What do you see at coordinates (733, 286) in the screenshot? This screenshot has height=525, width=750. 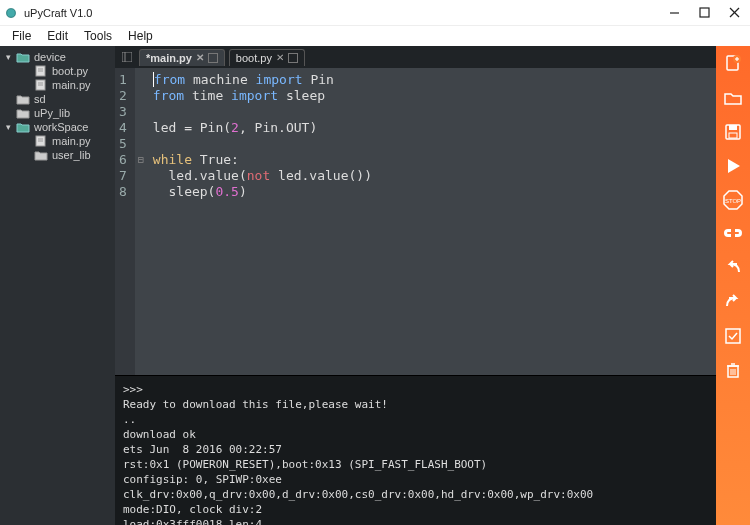 I see `right-toolbar: STOP` at bounding box center [733, 286].